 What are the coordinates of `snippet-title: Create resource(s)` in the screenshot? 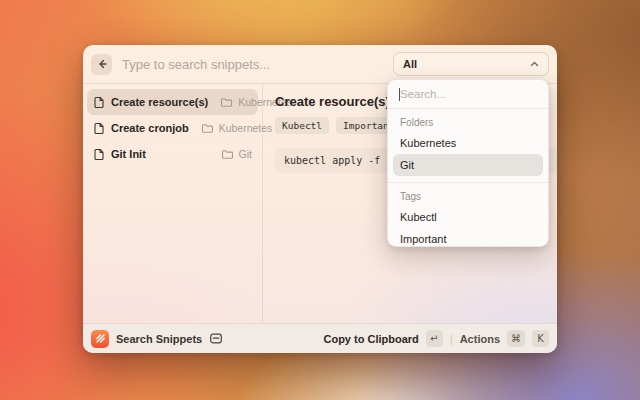 It's located at (160, 102).